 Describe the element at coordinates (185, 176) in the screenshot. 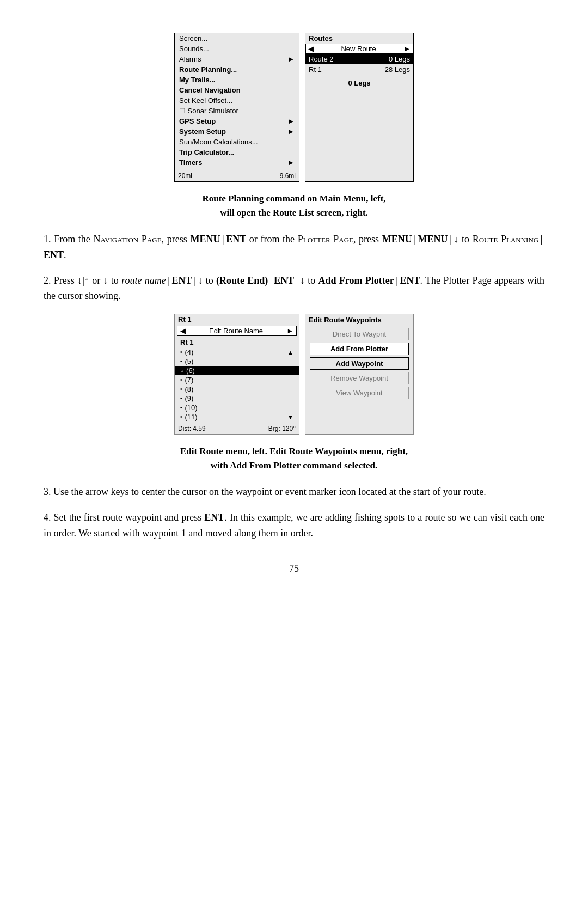

I see `menu-footer-left: 20mi` at that location.